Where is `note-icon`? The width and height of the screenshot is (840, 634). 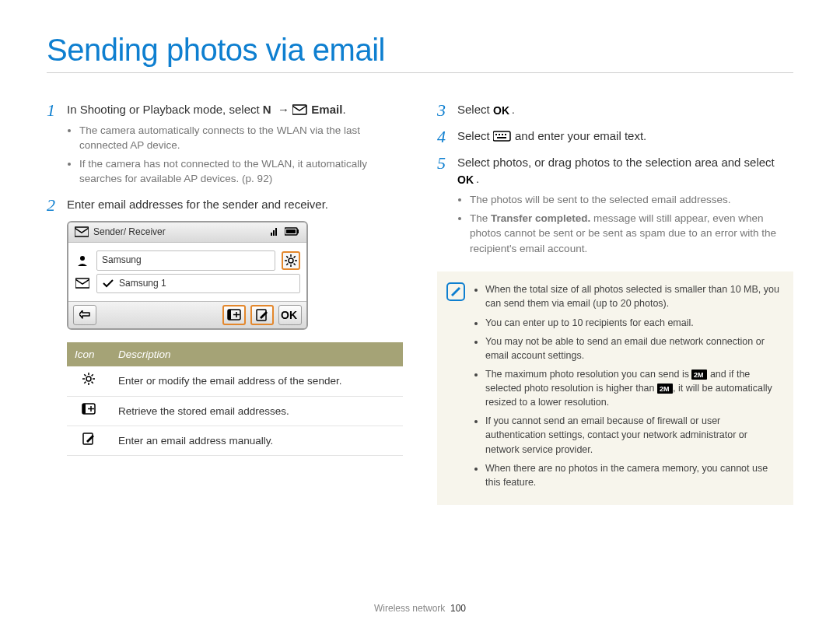 note-icon is located at coordinates (456, 292).